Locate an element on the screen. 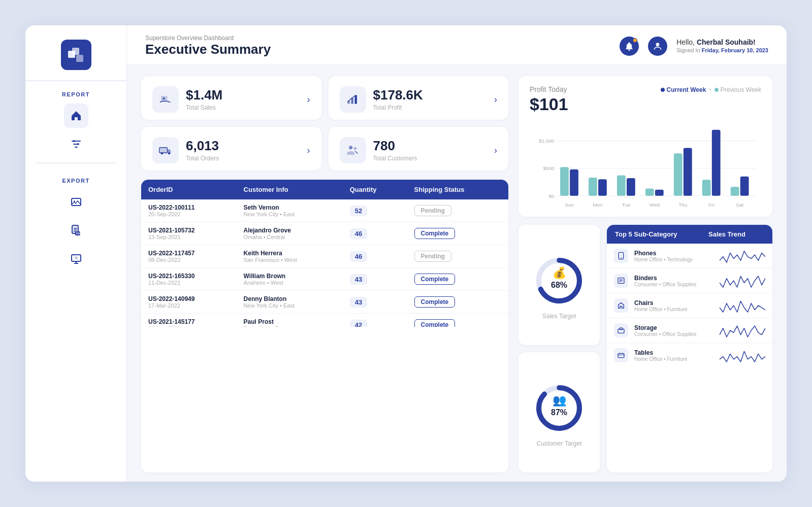 This screenshot has width=812, height=507. kpi-card-1: $178.6K Total Profit › is located at coordinates (418, 98).